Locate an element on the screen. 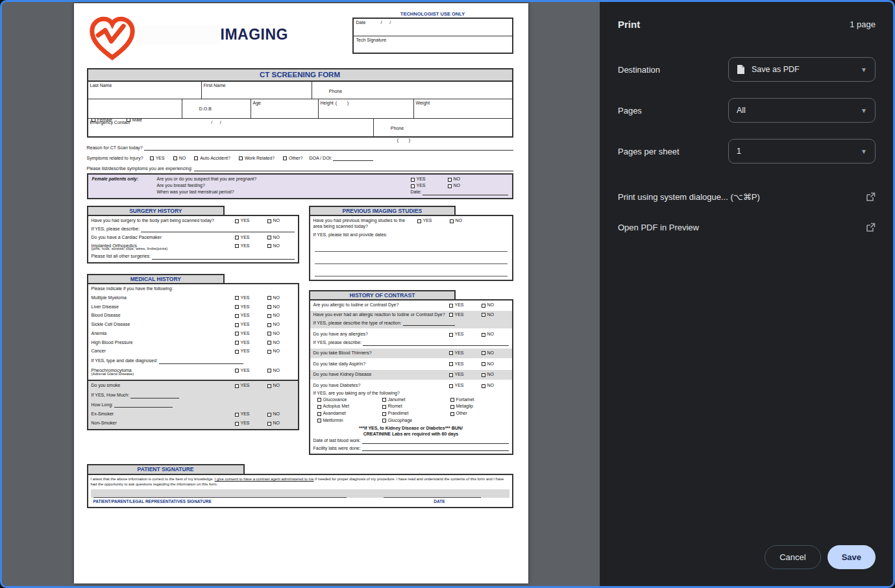 Image resolution: width=895 pixels, height=588 pixels. reason-section: Reason for CT Scan today? Symptoms relat… is located at coordinates (300, 156).